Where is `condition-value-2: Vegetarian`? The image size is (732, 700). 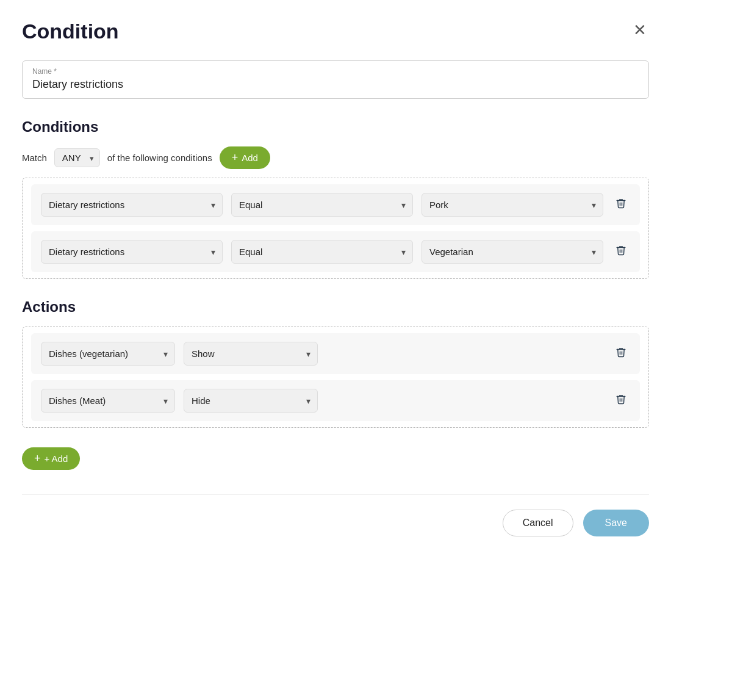 condition-value-2: Vegetarian is located at coordinates (512, 251).